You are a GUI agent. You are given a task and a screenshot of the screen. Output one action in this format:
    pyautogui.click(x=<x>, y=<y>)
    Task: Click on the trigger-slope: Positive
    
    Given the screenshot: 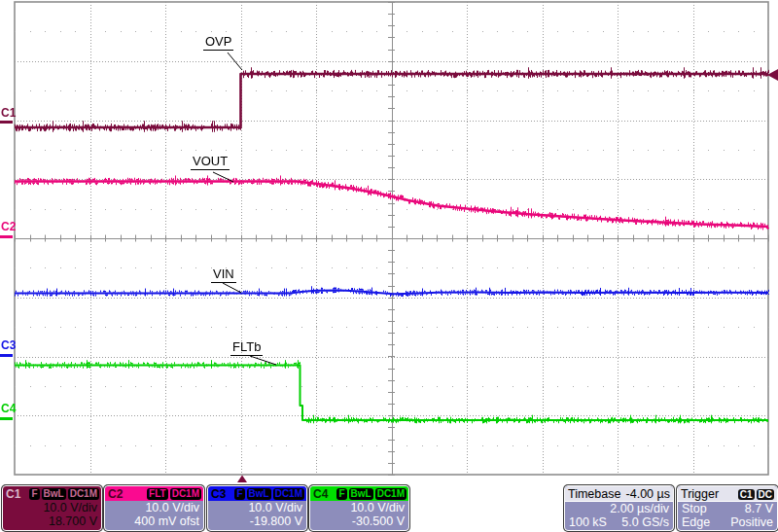 What is the action you would take?
    pyautogui.click(x=752, y=522)
    